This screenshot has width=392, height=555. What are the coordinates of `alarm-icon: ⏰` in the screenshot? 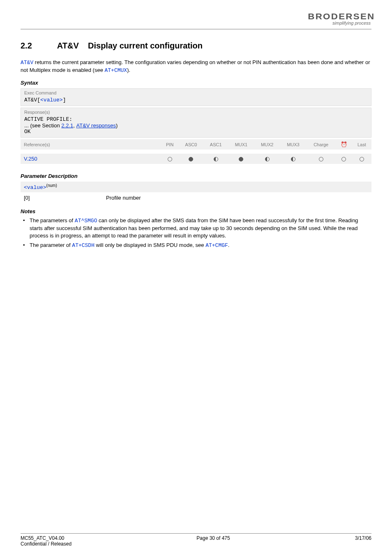 It's located at (344, 145).